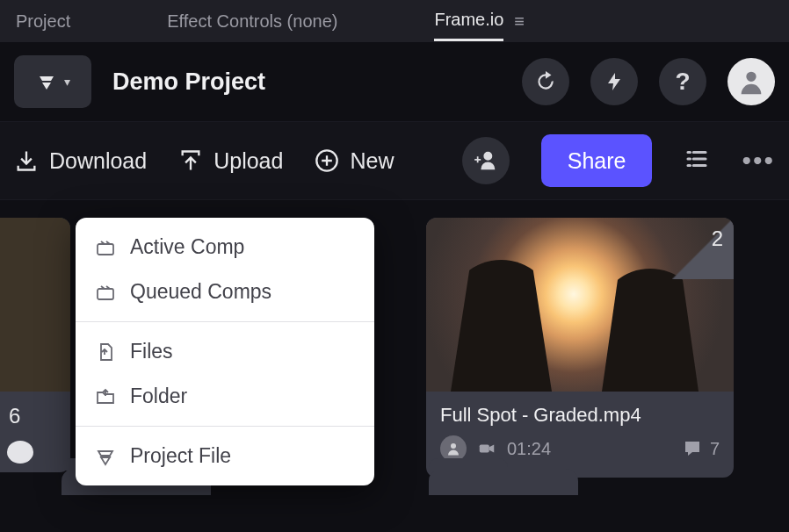 Image resolution: width=789 pixels, height=532 pixels. I want to click on upload-icon, so click(191, 161).